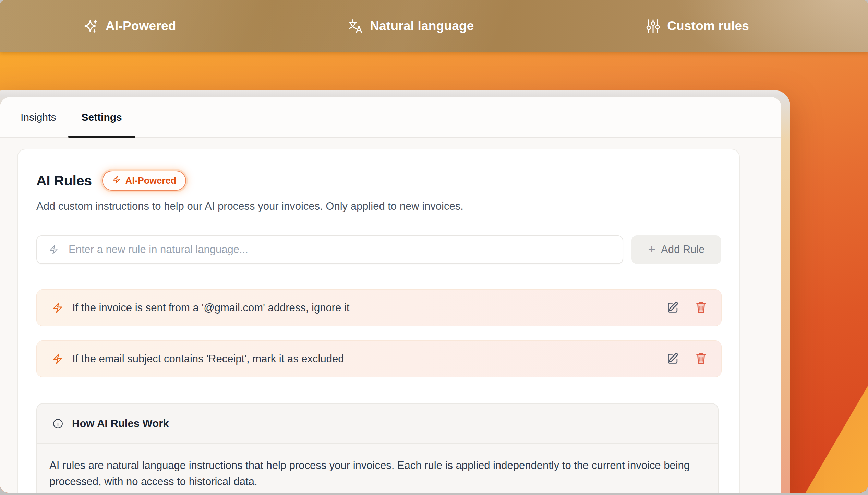  I want to click on rule-input-container, so click(330, 250).